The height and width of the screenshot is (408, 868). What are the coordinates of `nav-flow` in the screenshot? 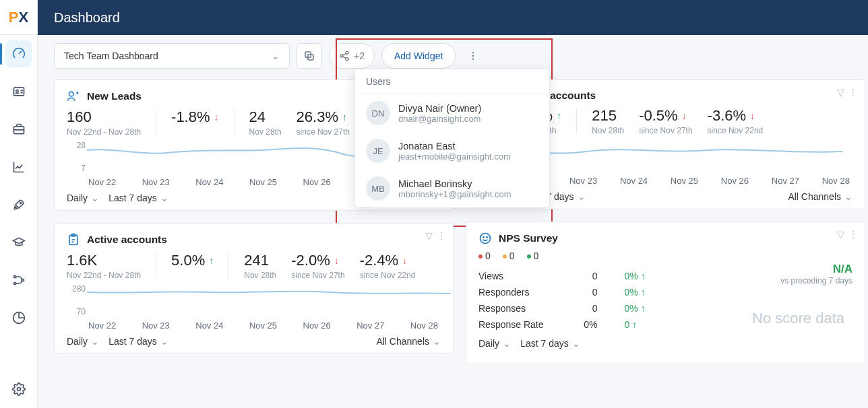 It's located at (19, 280).